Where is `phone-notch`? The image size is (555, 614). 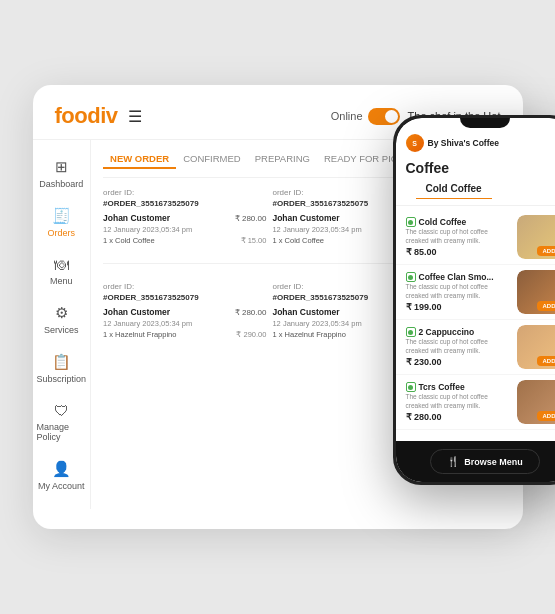
phone-notch is located at coordinates (485, 123).